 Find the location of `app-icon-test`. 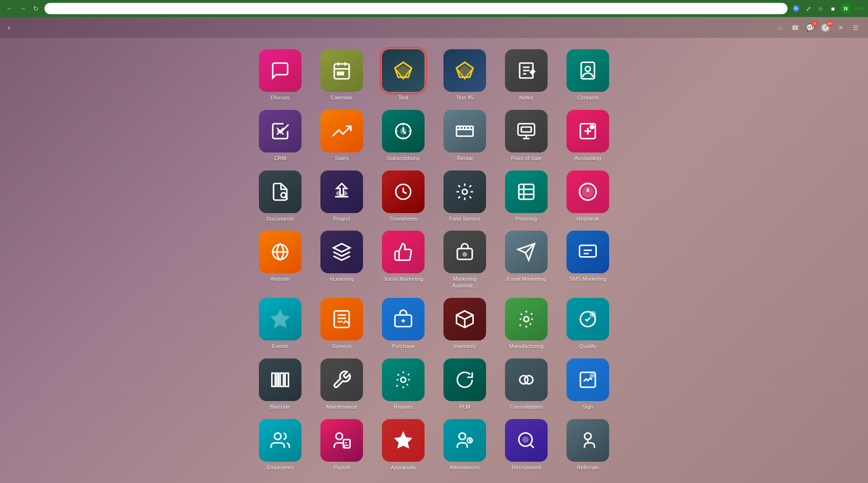

app-icon-test is located at coordinates (403, 71).